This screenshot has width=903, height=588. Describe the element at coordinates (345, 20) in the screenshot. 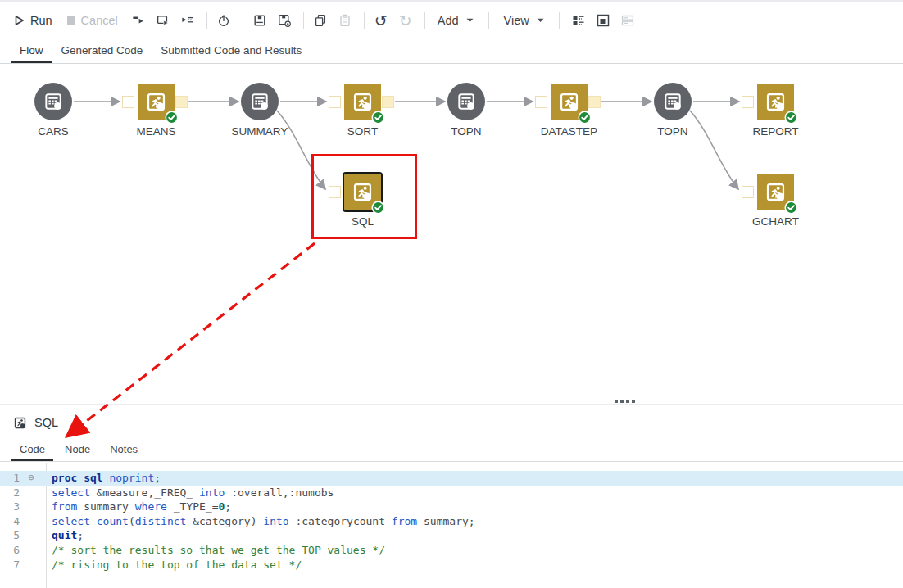

I see `paste-button` at that location.